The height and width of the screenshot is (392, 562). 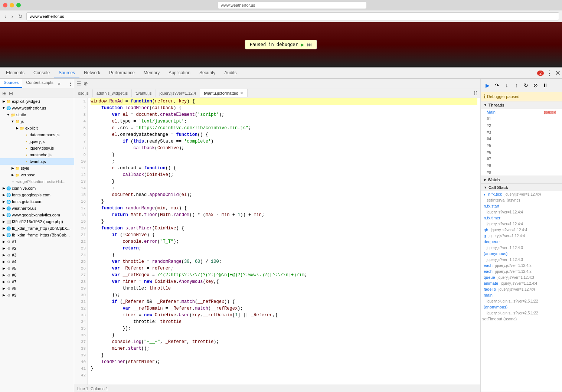 What do you see at coordinates (521, 139) in the screenshot?
I see `thread-4: #4` at bounding box center [521, 139].